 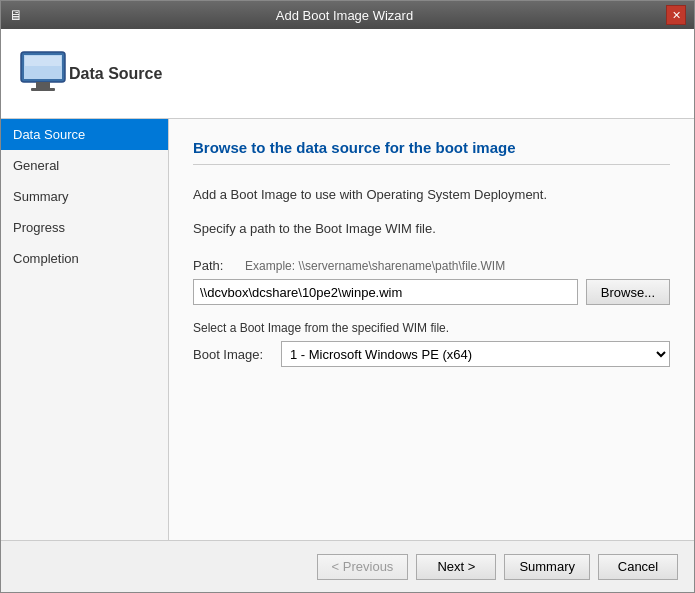 What do you see at coordinates (363, 567) in the screenshot?
I see `previous-button: < Previous` at bounding box center [363, 567].